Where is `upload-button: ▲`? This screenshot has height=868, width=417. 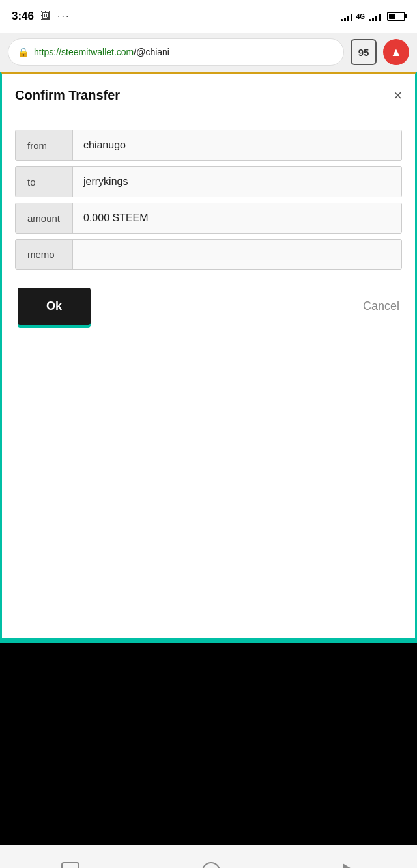
upload-button: ▲ is located at coordinates (396, 52).